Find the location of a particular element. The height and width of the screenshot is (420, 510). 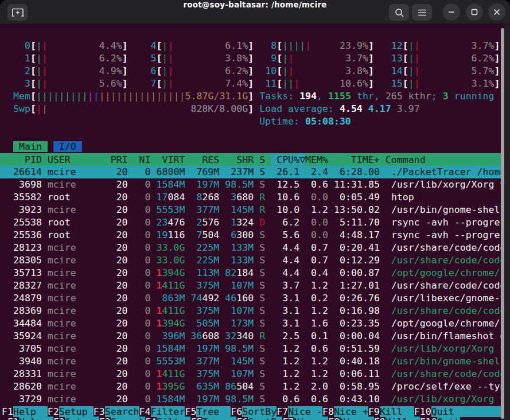

sort-direction-icon: ▽ is located at coordinates (302, 160).